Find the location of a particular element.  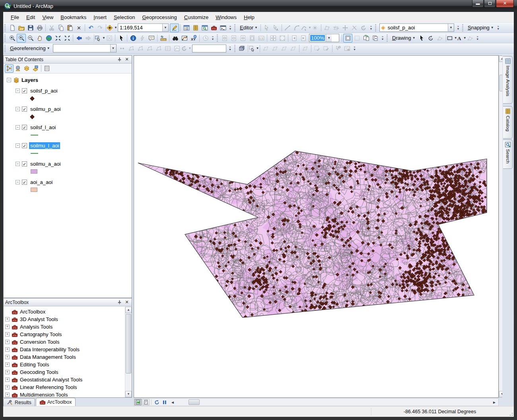

new-document-button is located at coordinates (12, 28).